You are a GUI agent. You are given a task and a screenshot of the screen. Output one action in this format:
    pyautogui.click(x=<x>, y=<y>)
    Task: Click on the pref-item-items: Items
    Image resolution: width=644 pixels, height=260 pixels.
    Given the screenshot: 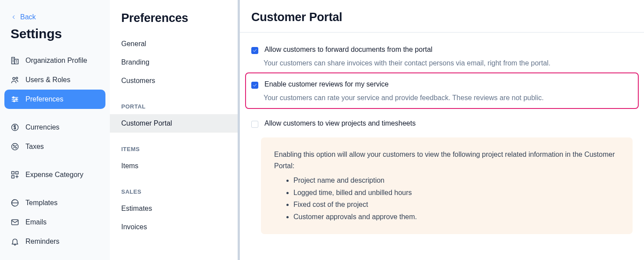 What is the action you would take?
    pyautogui.click(x=174, y=166)
    